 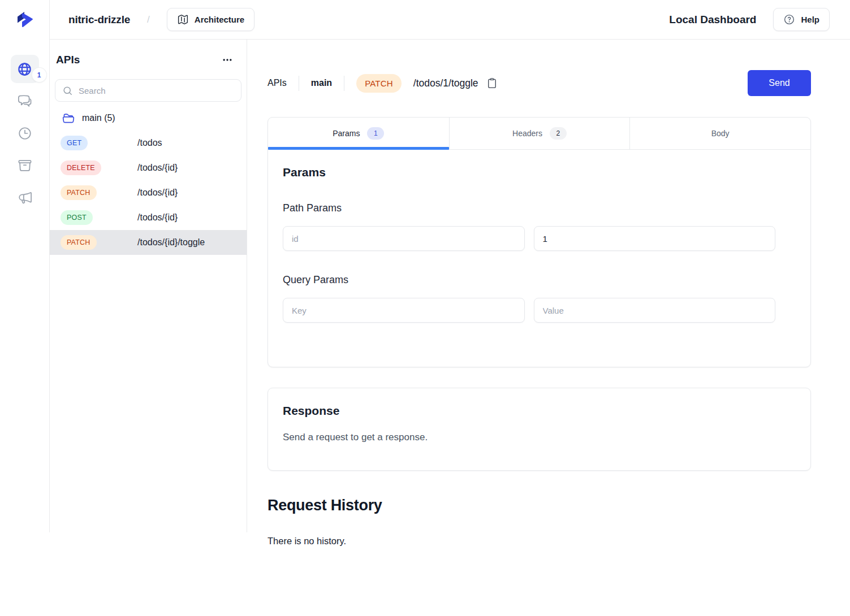 What do you see at coordinates (540, 133) in the screenshot?
I see `request-tabs: Params 1 Headers 2 Body` at bounding box center [540, 133].